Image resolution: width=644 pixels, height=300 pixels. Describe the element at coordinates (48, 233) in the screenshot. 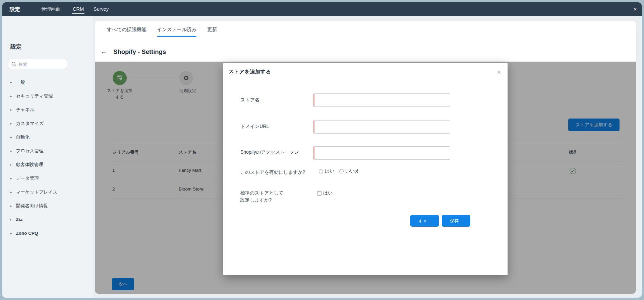

I see `sidebar-item-zoho-cpq: ▸Zoho CPQ` at that location.